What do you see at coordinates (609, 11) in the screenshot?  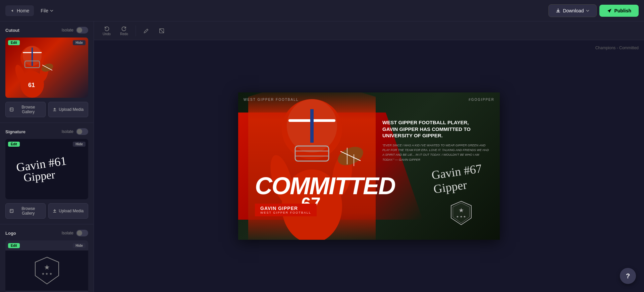 I see `publish-send-icon` at bounding box center [609, 11].